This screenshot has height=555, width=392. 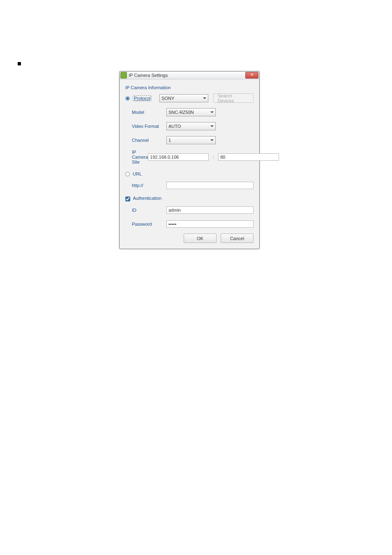 What do you see at coordinates (233, 98) in the screenshot?
I see `search-devices-label: Search Devices` at bounding box center [233, 98].